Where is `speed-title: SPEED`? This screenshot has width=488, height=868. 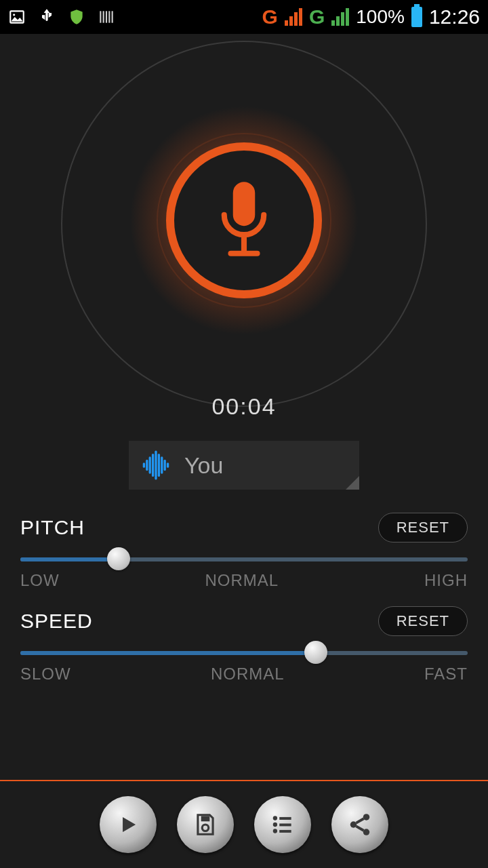
speed-title: SPEED is located at coordinates (57, 621).